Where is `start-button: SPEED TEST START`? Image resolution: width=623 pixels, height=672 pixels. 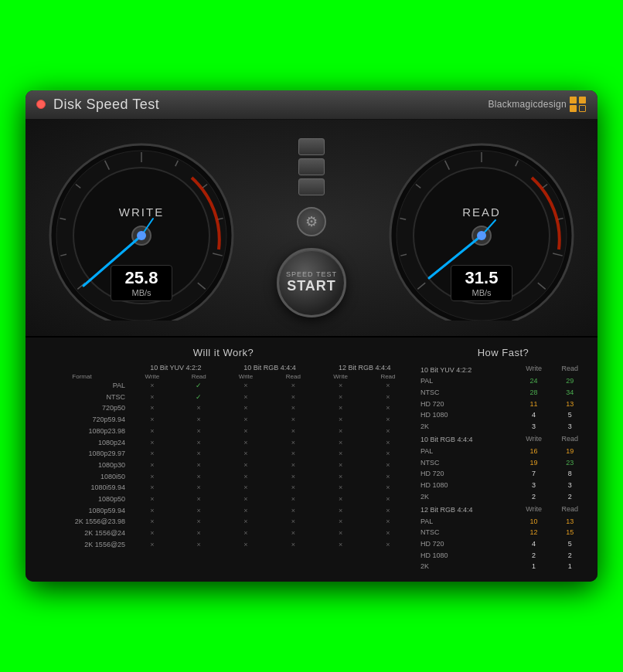
start-button: SPEED TEST START is located at coordinates (312, 283).